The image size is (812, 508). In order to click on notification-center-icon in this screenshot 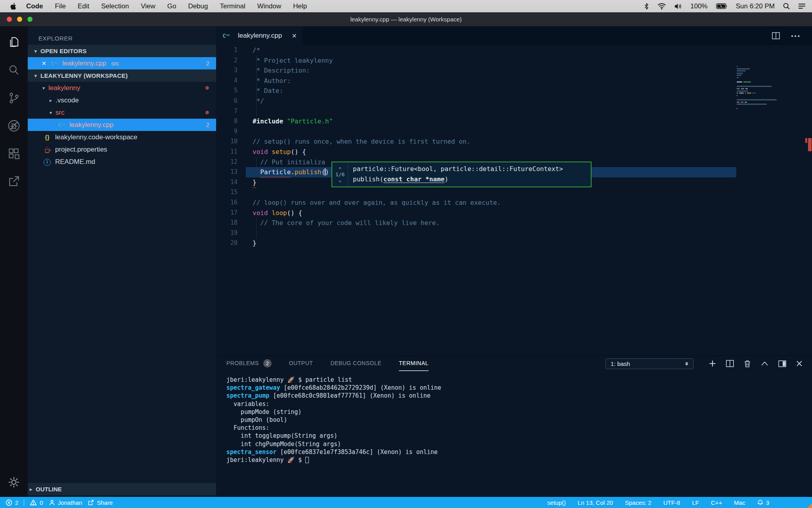, I will do `click(802, 6)`.